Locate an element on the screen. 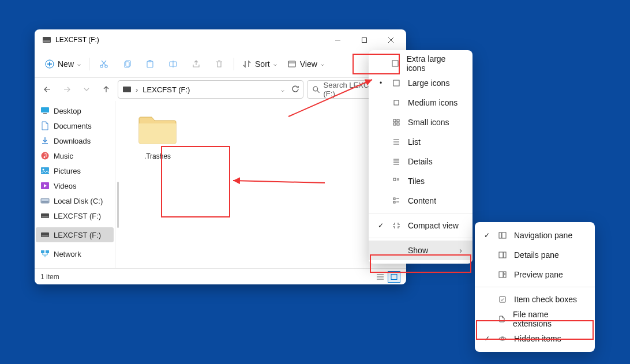  new-label: New is located at coordinates (66, 64).